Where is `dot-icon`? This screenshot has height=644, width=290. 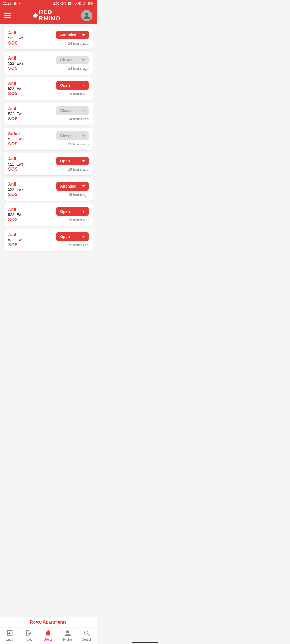
dot-icon is located at coordinates (20, 3).